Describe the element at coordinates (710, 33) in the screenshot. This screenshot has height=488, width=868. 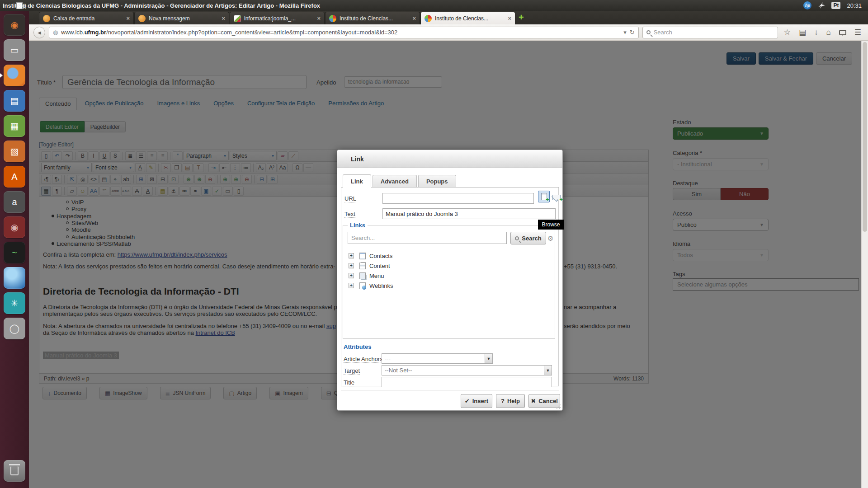
I see `search-bar` at that location.